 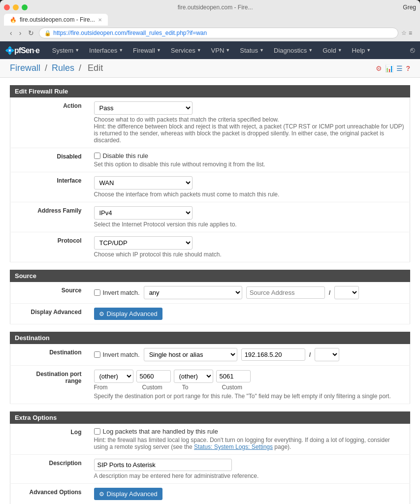 What do you see at coordinates (186, 50) in the screenshot?
I see `nav-services: Services ▼` at bounding box center [186, 50].